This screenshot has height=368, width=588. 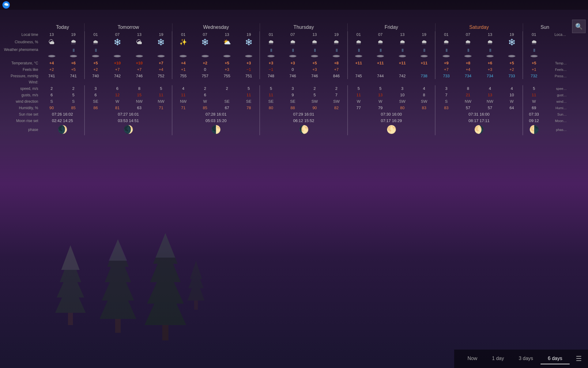 What do you see at coordinates (6, 5) in the screenshot?
I see `app-logo` at bounding box center [6, 5].